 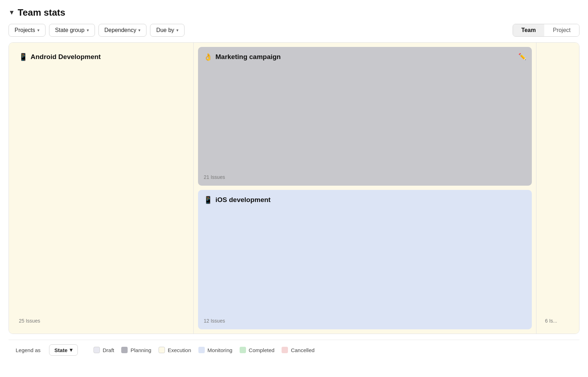 I want to click on legend-as-label: Legend as, so click(x=28, y=350).